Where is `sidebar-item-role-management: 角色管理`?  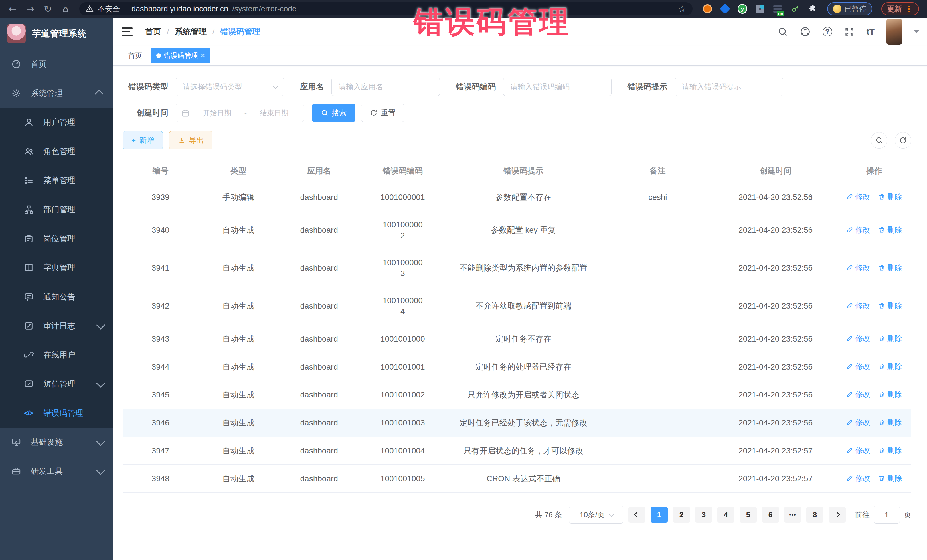
sidebar-item-role-management: 角色管理 is located at coordinates (56, 151).